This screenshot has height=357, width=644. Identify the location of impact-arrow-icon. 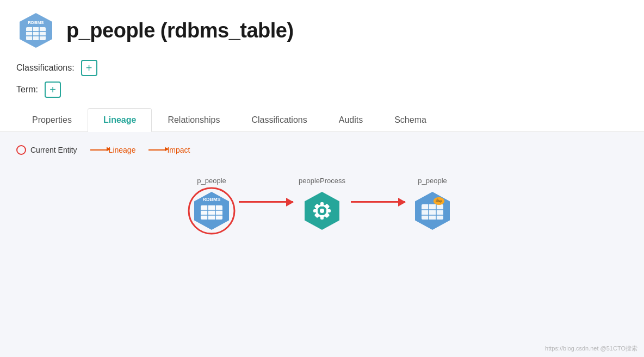
(157, 150).